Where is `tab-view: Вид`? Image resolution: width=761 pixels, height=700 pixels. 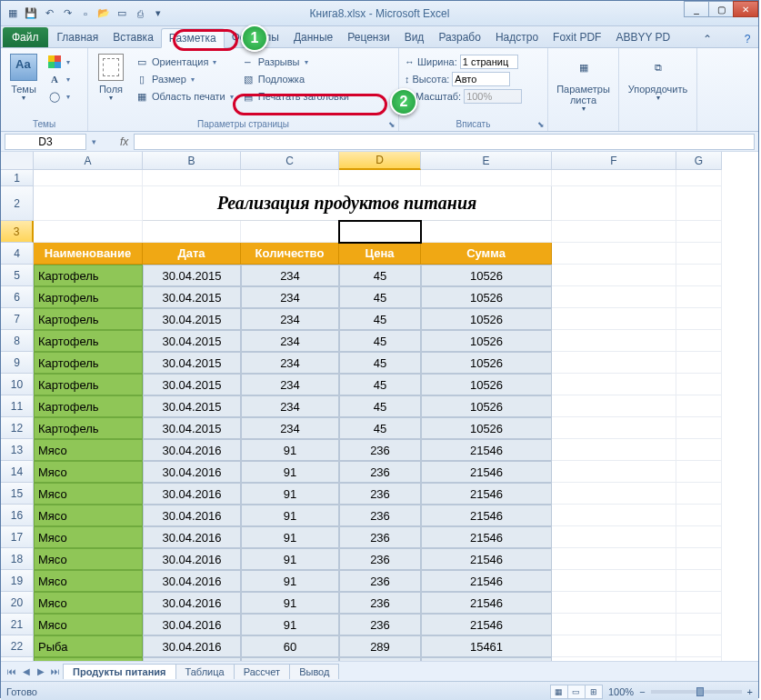 tab-view: Вид is located at coordinates (415, 37).